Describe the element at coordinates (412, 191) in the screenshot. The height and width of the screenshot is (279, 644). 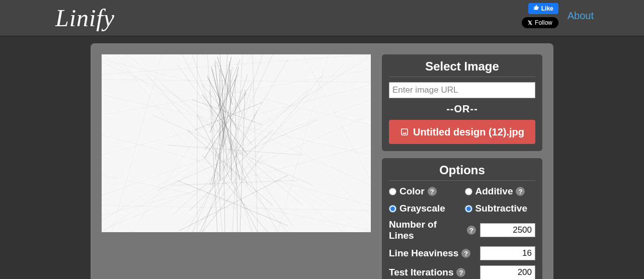
I see `color-label: Color` at that location.